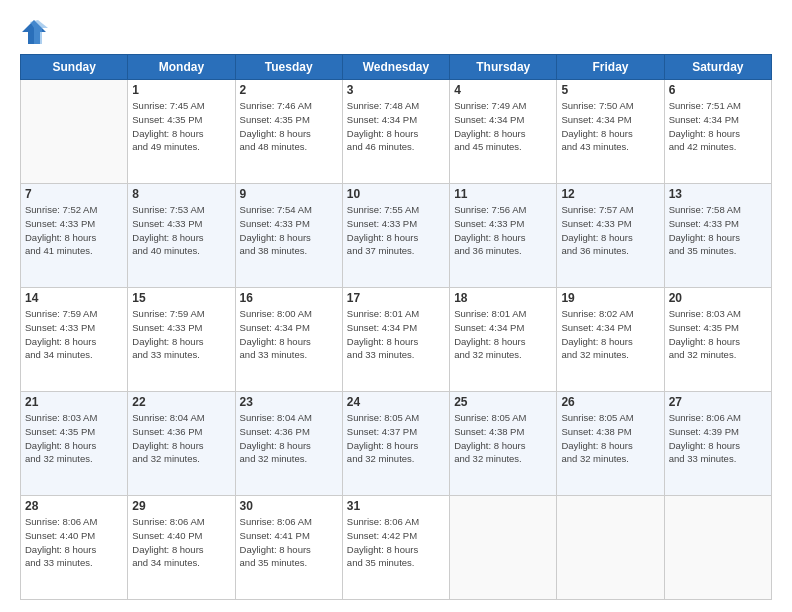 This screenshot has height=612, width=792. What do you see at coordinates (396, 194) in the screenshot?
I see `day-number: 10` at bounding box center [396, 194].